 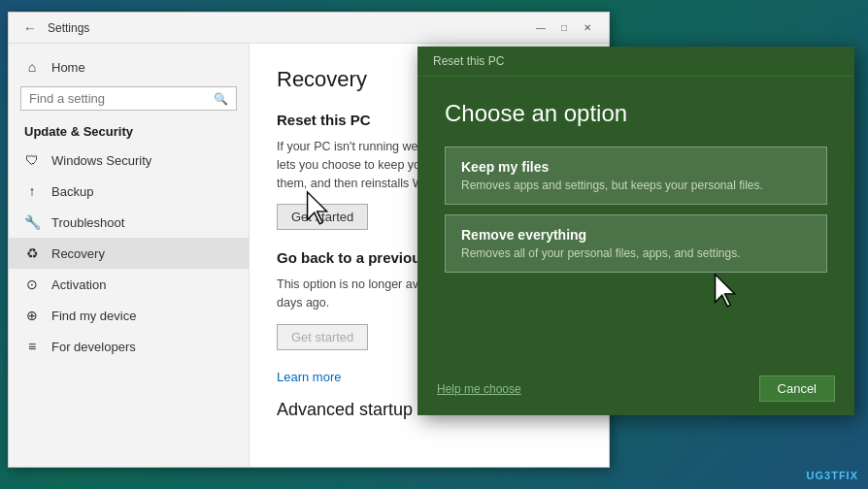 I want to click on choose-option-title: Choose an option, so click(x=636, y=114).